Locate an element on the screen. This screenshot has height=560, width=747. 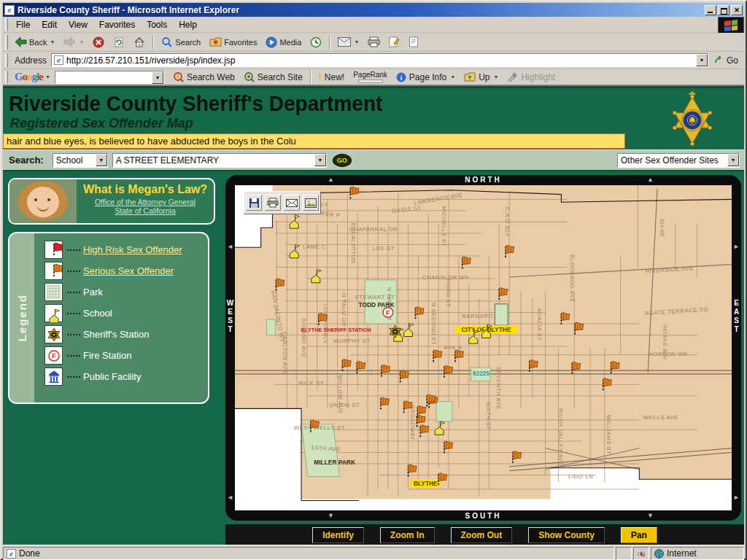
zoom-out-button: Zoom Out is located at coordinates (481, 535).